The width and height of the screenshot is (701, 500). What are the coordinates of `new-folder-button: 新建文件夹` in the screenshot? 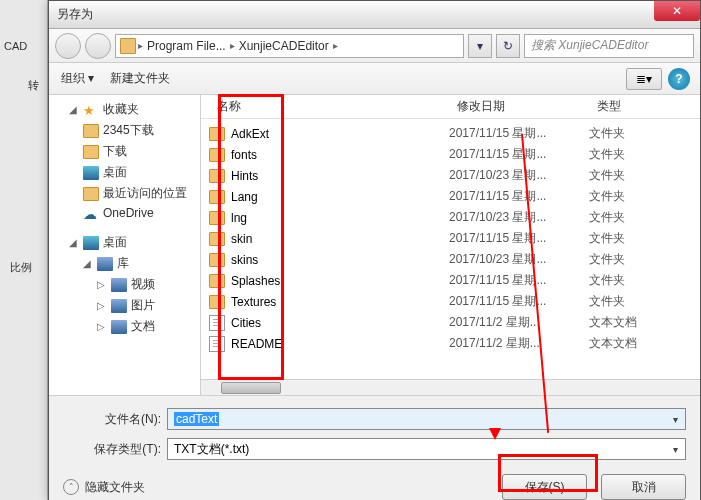 It's located at (140, 78).